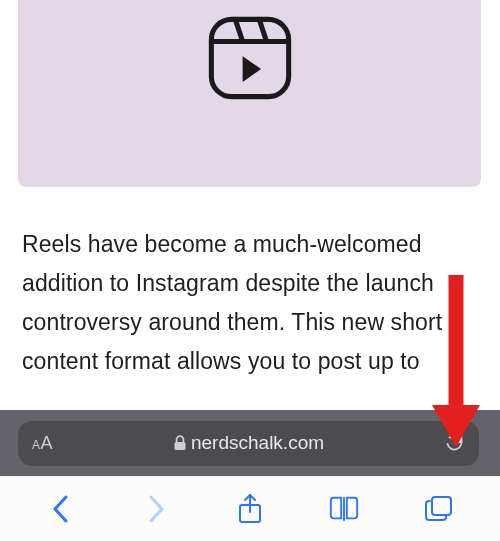 The width and height of the screenshot is (500, 541). What do you see at coordinates (250, 58) in the screenshot?
I see `reels-icon` at bounding box center [250, 58].